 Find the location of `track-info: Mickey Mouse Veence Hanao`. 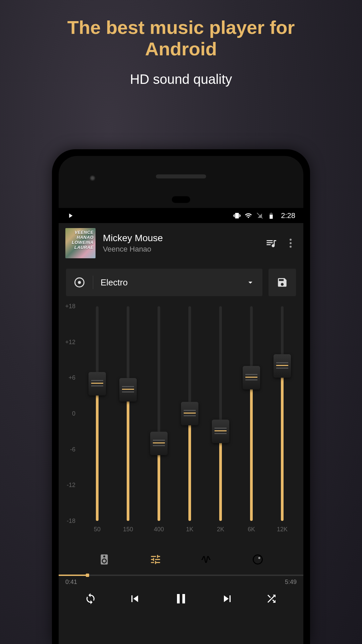

track-info: Mickey Mouse Veence Hanao is located at coordinates (180, 243).